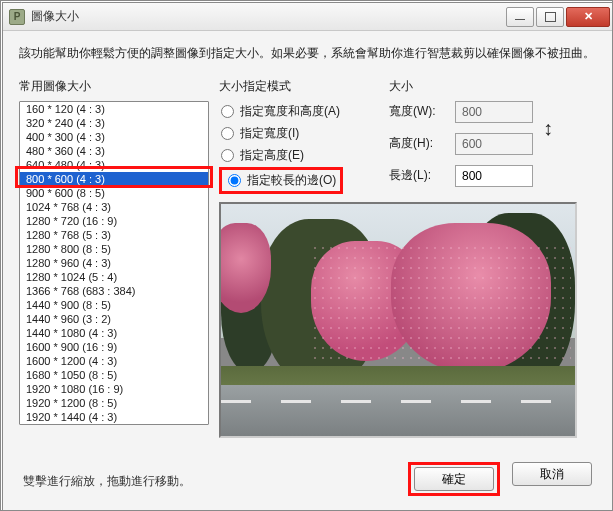  What do you see at coordinates (454, 479) in the screenshot?
I see `ok-button: 確定` at bounding box center [454, 479].